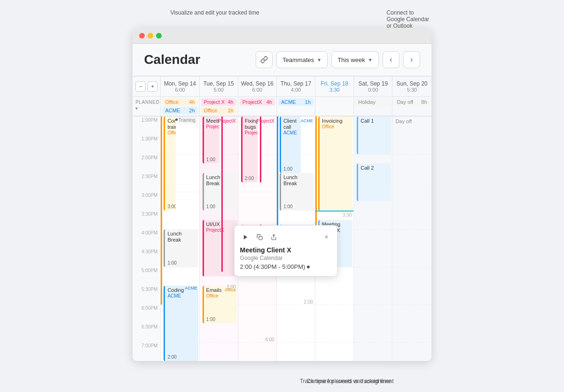  What do you see at coordinates (338, 60) in the screenshot?
I see `header-controls: Teammates ▼ This week ▼ ‹ ›` at bounding box center [338, 60].